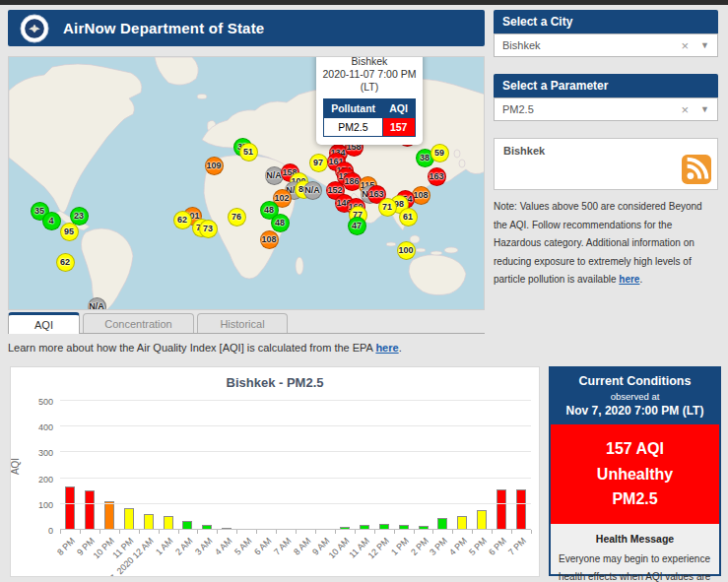  Describe the element at coordinates (388, 207) in the screenshot. I see `aqi-marker-71: 71` at that location.